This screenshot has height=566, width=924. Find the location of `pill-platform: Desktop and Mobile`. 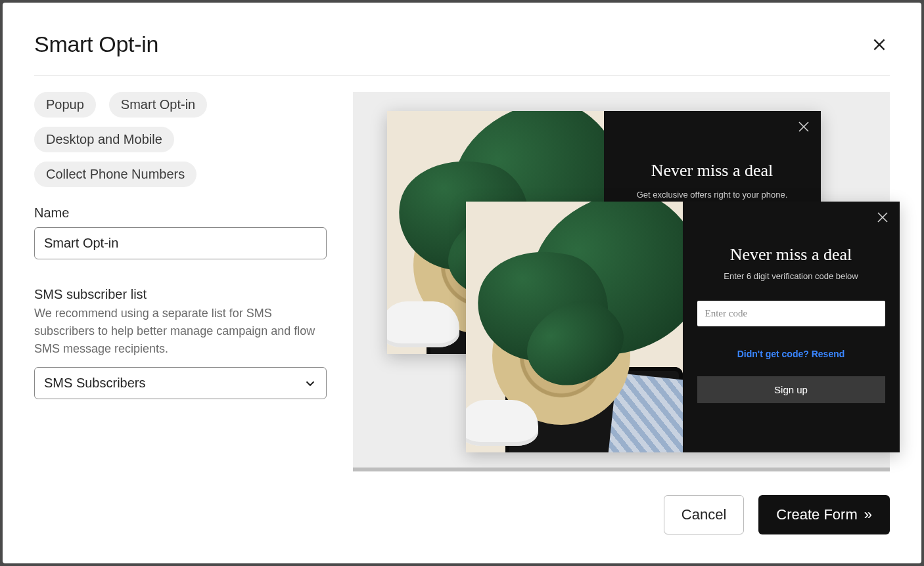

pill-platform: Desktop and Mobile is located at coordinates (104, 139).